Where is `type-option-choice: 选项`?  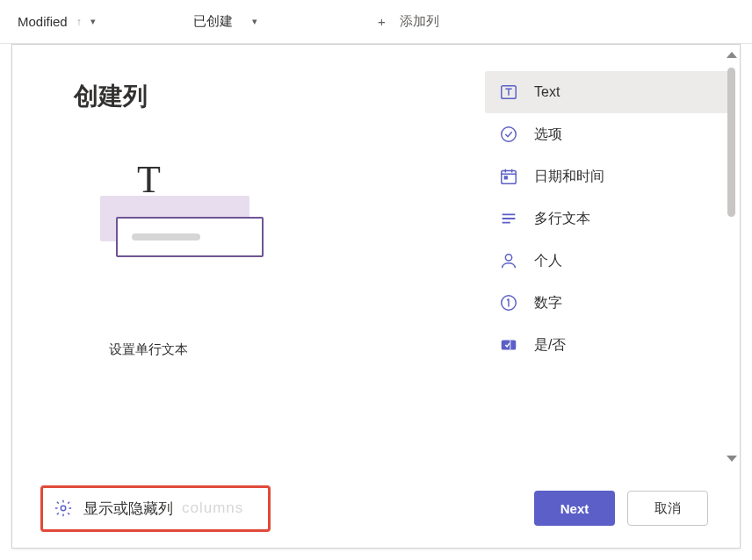 type-option-choice: 选项 is located at coordinates (608, 134).